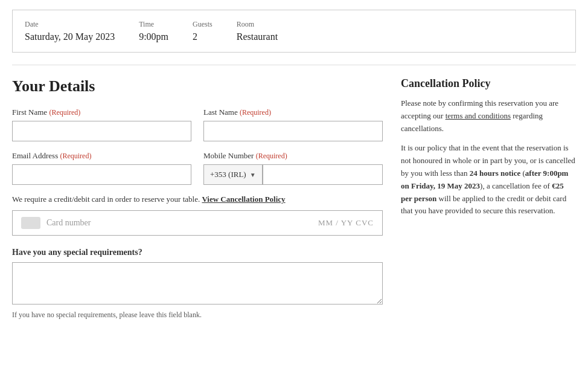  What do you see at coordinates (488, 180) in the screenshot?
I see `cancellation-para2: It is our policy that in the event that …` at bounding box center [488, 180].